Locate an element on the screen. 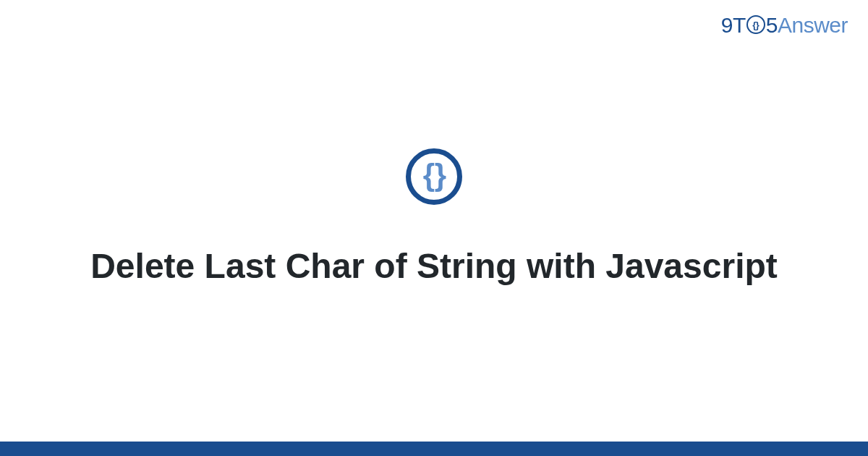  page-title: Delete Last Char of String with Javascri… is located at coordinates (434, 266).